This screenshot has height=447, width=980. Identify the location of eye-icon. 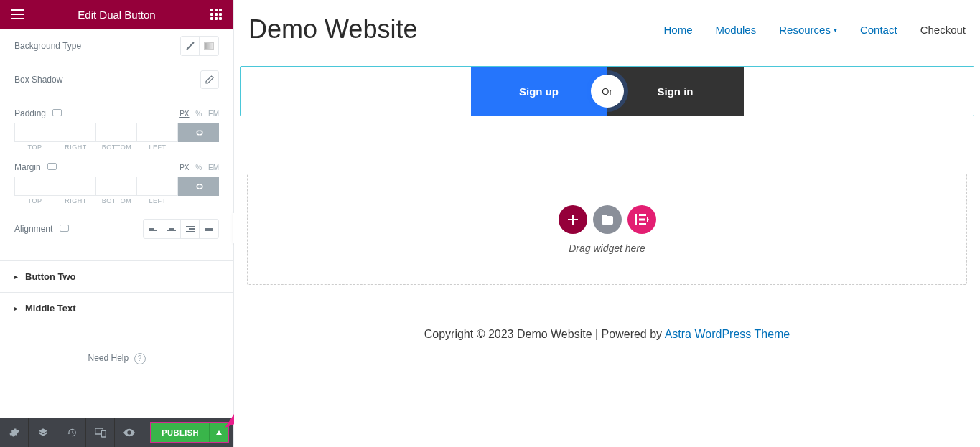
(129, 433).